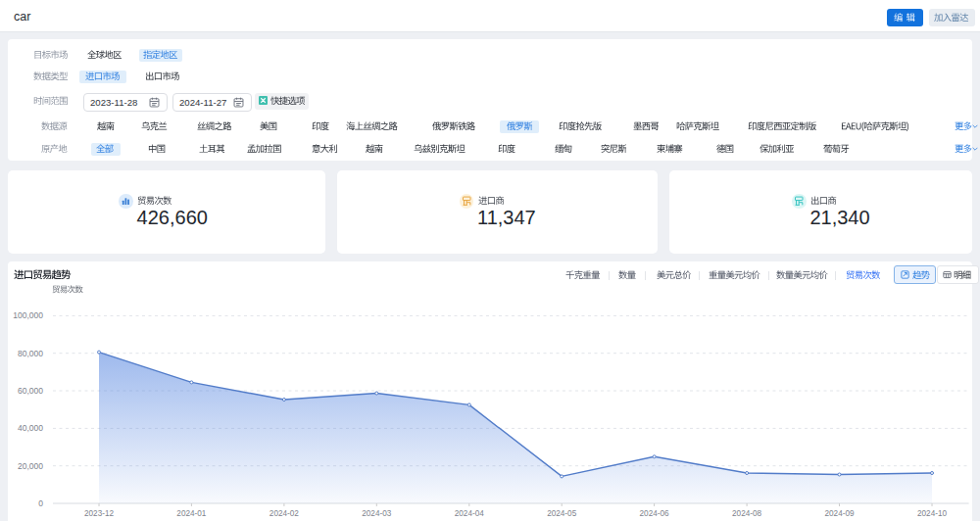 This screenshot has width=980, height=521. What do you see at coordinates (30, 354) in the screenshot?
I see `svg-text: 80,000` at bounding box center [30, 354].